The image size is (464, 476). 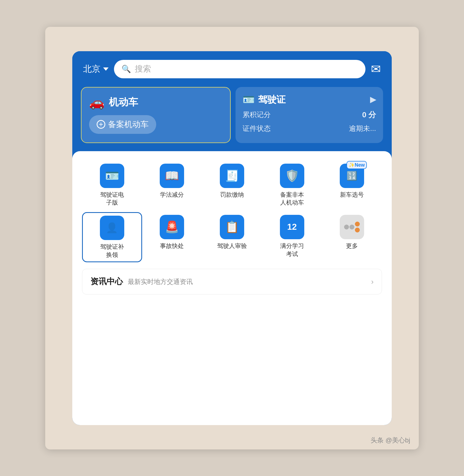 What do you see at coordinates (107, 282) in the screenshot?
I see `news-title: 资讯中心` at bounding box center [107, 282].